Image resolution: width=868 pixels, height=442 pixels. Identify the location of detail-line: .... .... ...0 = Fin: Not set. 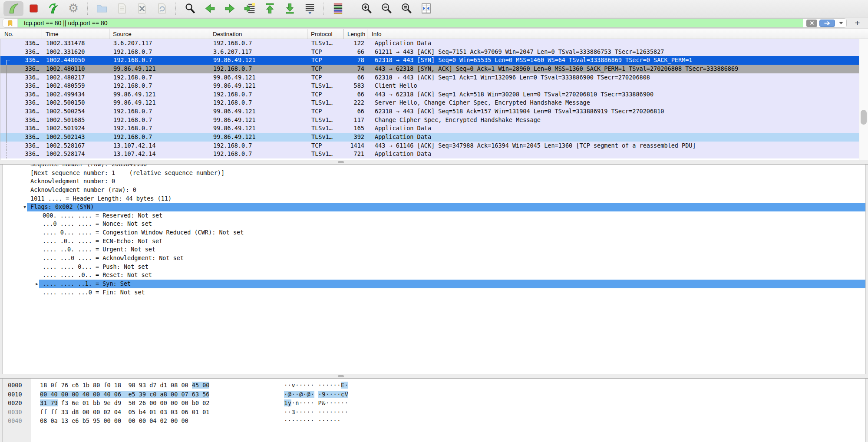
(434, 293).